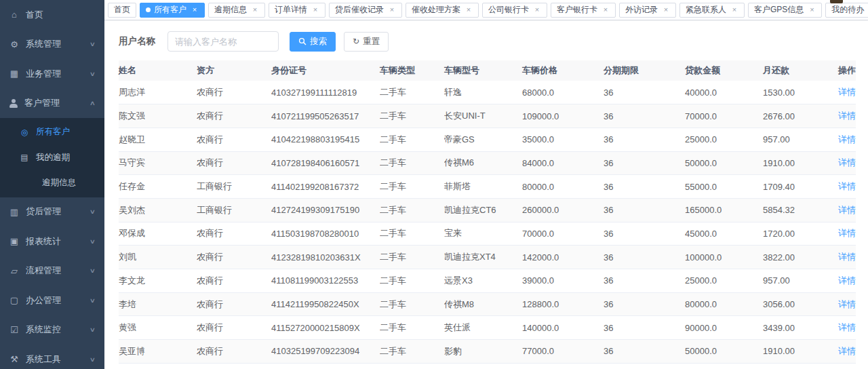  I want to click on cell-installment-term, so click(644, 366).